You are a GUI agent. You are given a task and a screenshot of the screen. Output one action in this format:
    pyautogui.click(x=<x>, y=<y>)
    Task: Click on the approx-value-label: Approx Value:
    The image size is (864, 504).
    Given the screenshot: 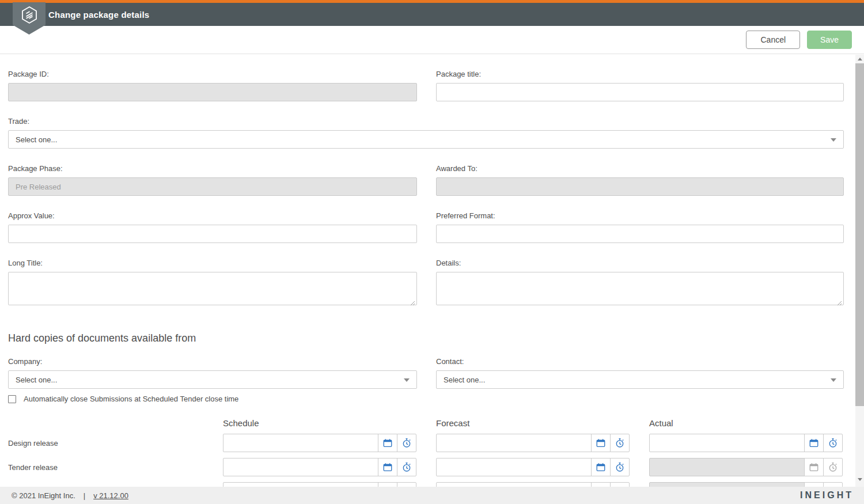 What is the action you would take?
    pyautogui.click(x=213, y=215)
    